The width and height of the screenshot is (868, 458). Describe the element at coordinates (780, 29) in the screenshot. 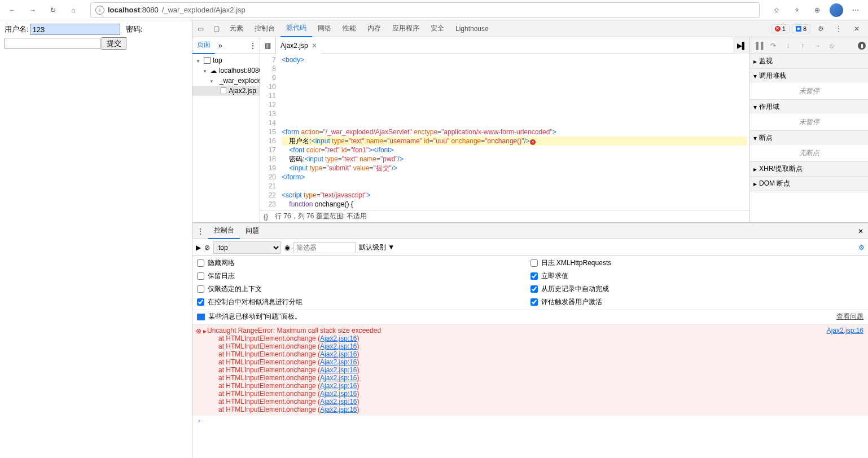

I see `error-badge: ✕1` at that location.